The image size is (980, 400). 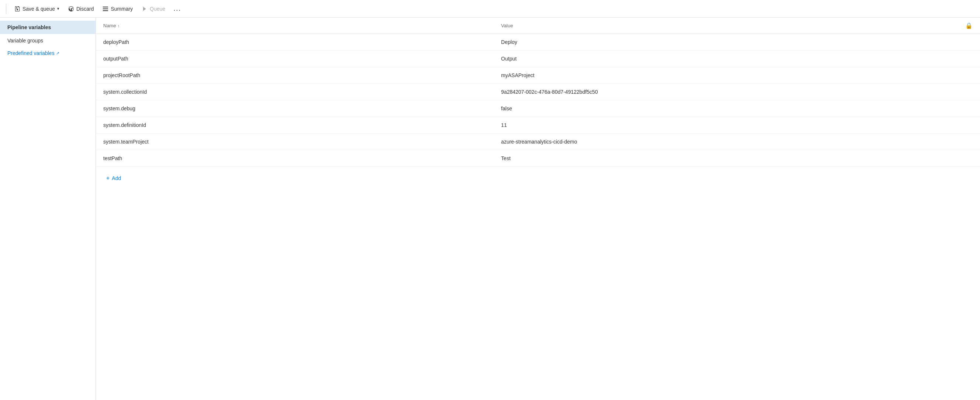 I want to click on variable-name-cell: outputPath, so click(x=295, y=59).